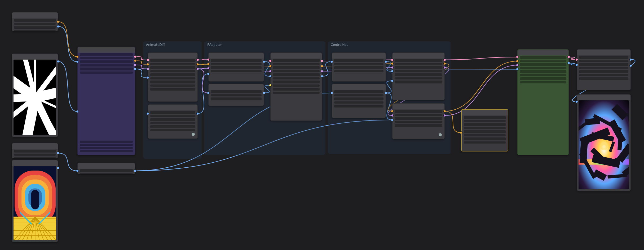 Image resolution: width=644 pixels, height=250 pixels. What do you see at coordinates (35, 151) in the screenshot?
I see `node-n_loadB` at bounding box center [35, 151].